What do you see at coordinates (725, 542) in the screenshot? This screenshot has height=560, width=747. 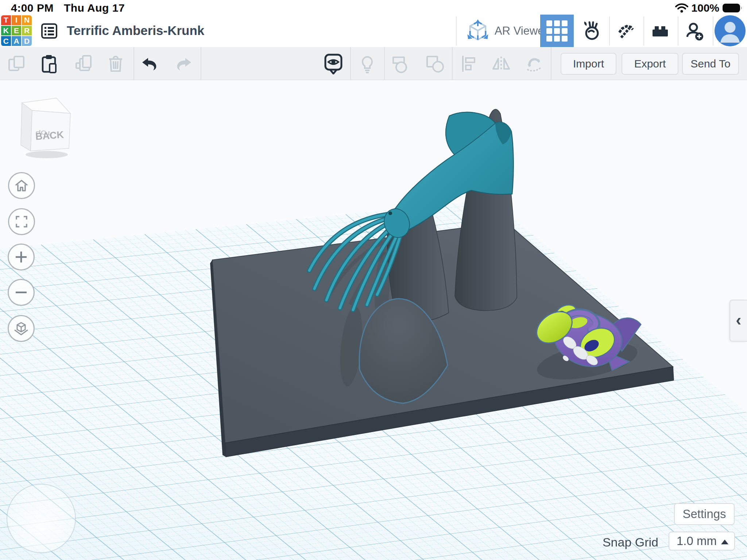 I see `caret-up-icon` at bounding box center [725, 542].